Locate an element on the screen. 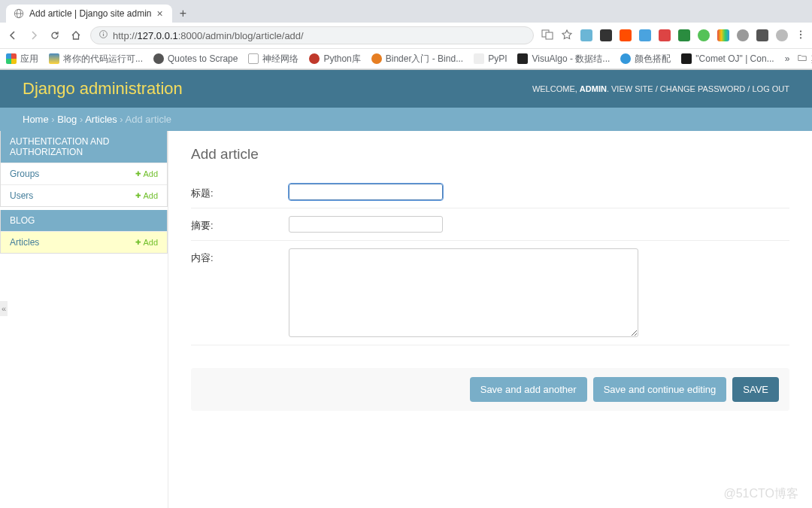 This screenshot has height=508, width=812. crumb-home: Home is located at coordinates (36, 119).